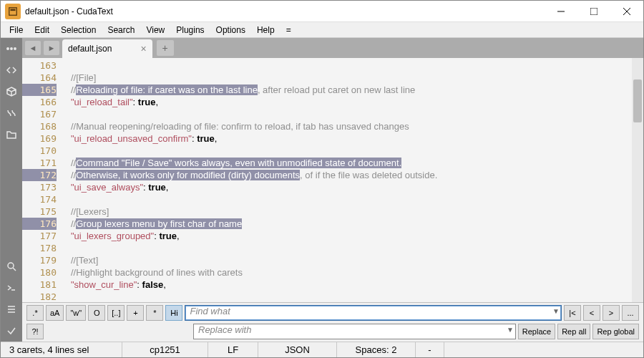 The height and width of the screenshot is (358, 644). What do you see at coordinates (165, 349) in the screenshot?
I see `status-encoding: cp1251` at bounding box center [165, 349].